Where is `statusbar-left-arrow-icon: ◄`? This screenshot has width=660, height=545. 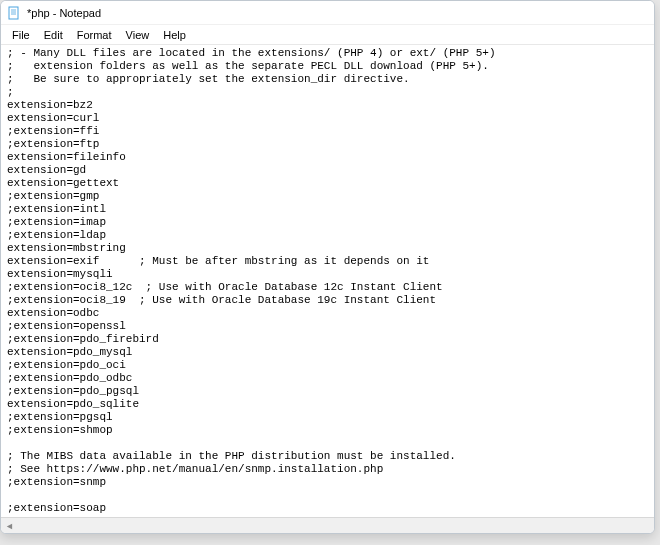 statusbar-left-arrow-icon: ◄ is located at coordinates (10, 526).